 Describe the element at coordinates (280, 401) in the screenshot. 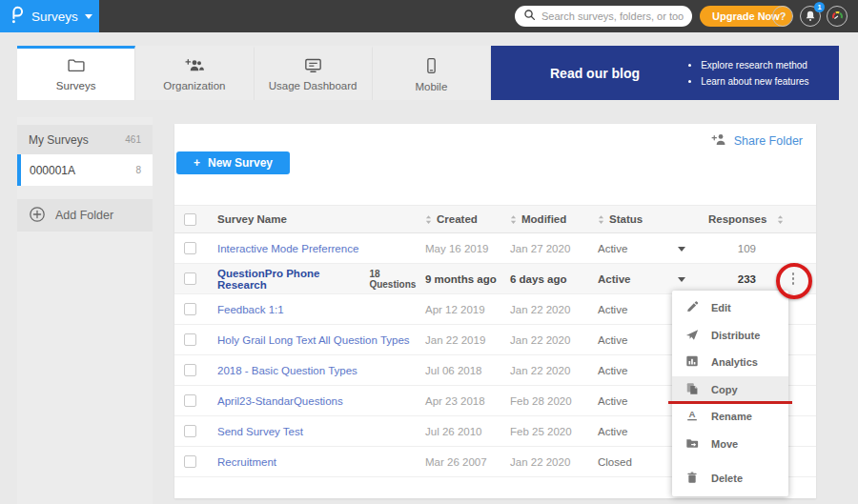

I see `survey-name-link: April23-StandarQuestions` at that location.